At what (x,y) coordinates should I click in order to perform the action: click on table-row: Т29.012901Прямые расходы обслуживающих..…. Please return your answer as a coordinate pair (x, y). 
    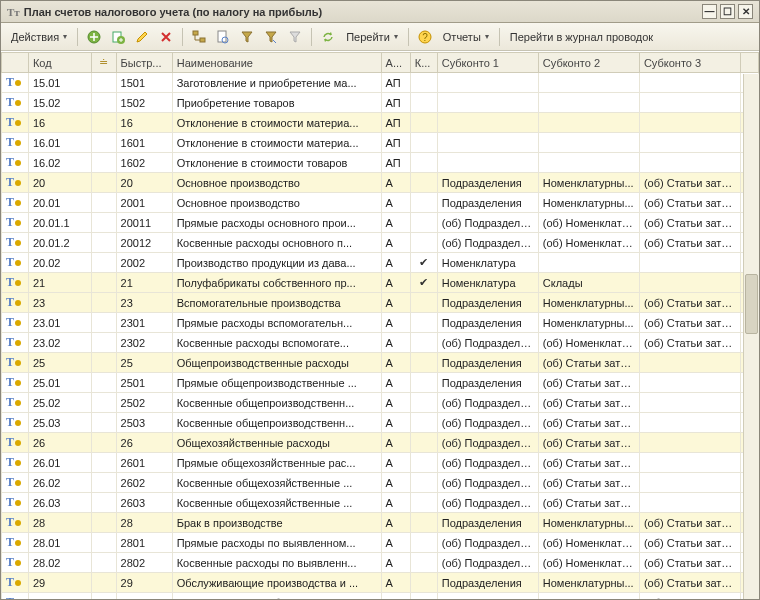
    Looking at the image, I should click on (380, 596).